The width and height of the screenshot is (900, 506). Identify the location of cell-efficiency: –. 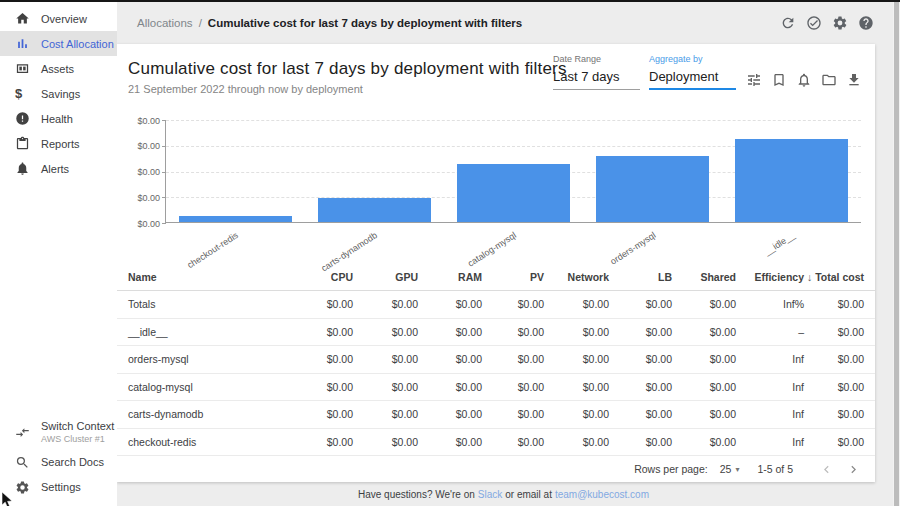
(770, 332).